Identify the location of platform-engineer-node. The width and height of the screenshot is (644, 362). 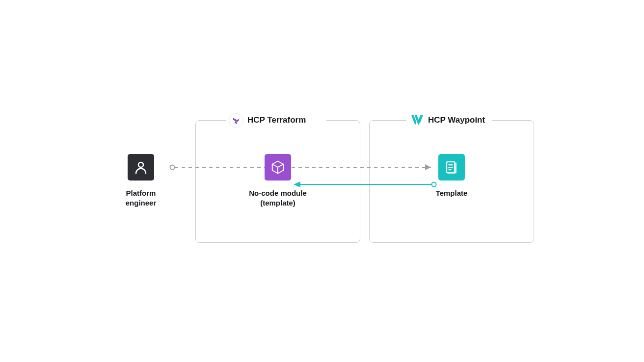
(141, 167).